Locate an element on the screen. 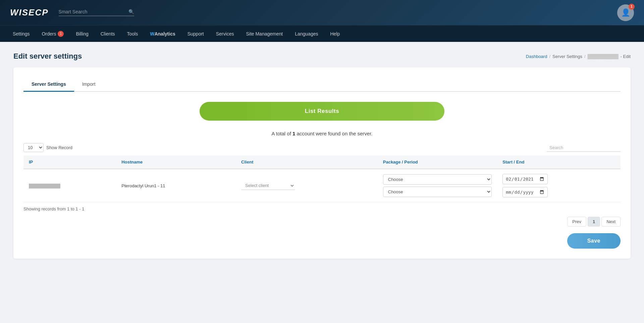  breadcrumb-dashboard: Dashboard is located at coordinates (537, 56).